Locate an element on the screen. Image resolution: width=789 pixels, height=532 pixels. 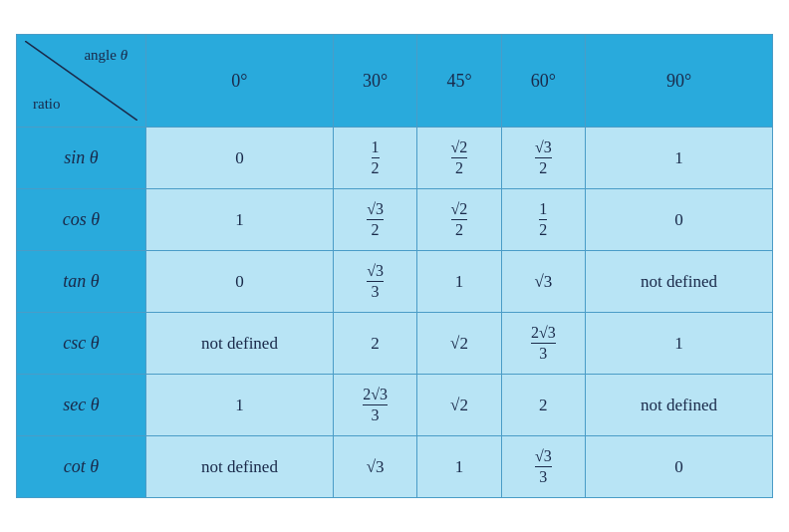
csc-60: 2√3 3 is located at coordinates (543, 344).